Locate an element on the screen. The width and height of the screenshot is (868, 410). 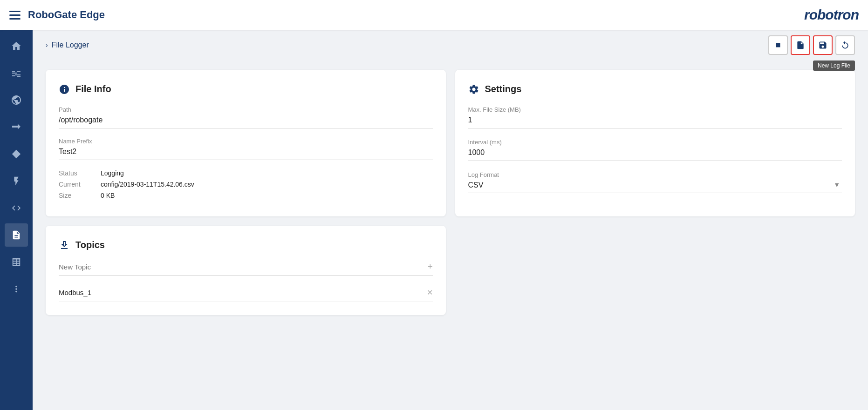
sidebar-item-data is located at coordinates (16, 262).